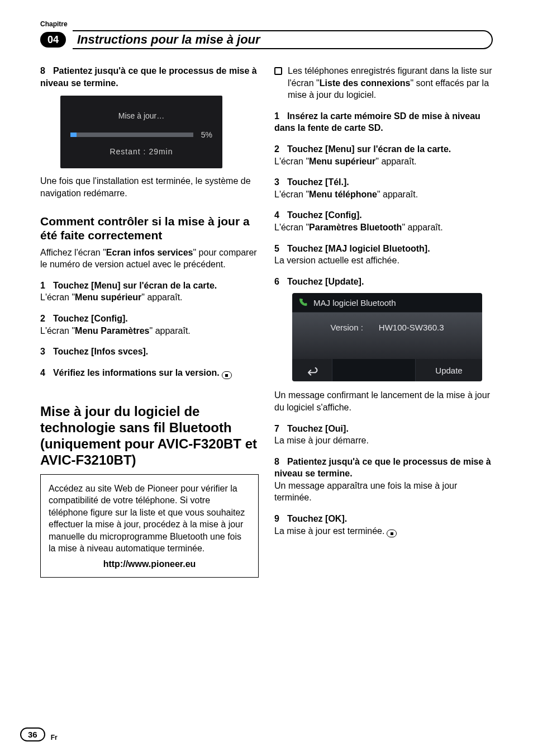 The image size is (533, 756). I want to click on check-heading: Comment contrôler si la mise à jour a ét…, so click(150, 228).